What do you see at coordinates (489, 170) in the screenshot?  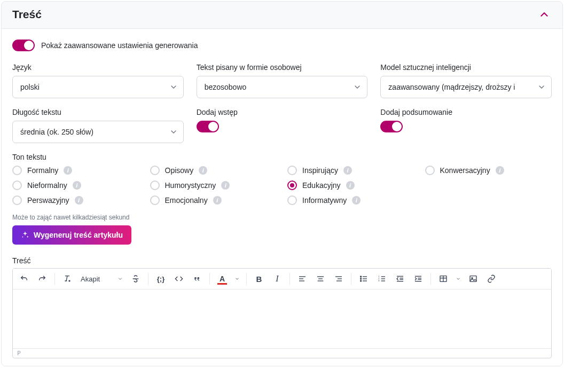 I see `tone-option: Konwersacyjnyi` at bounding box center [489, 170].